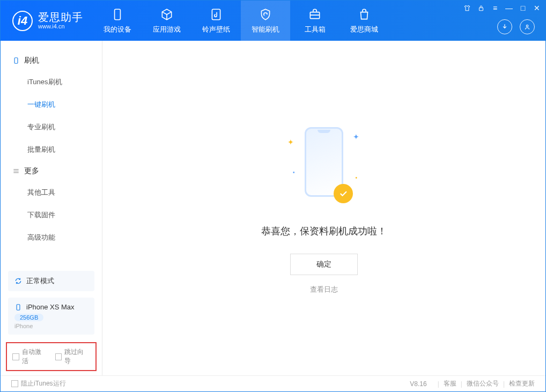 This screenshot has height=392, width=546. I want to click on minimize-button: —, so click(509, 8).